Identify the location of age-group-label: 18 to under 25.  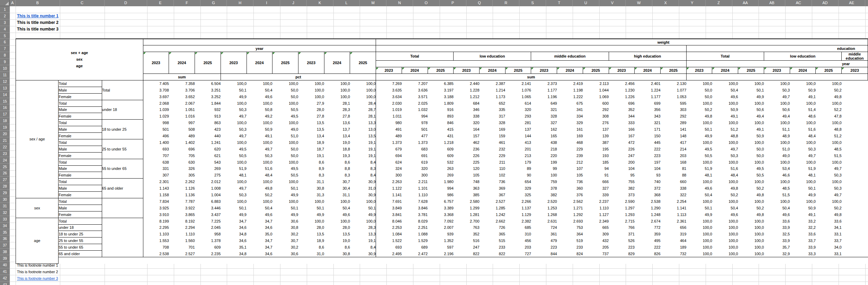
(123, 130).